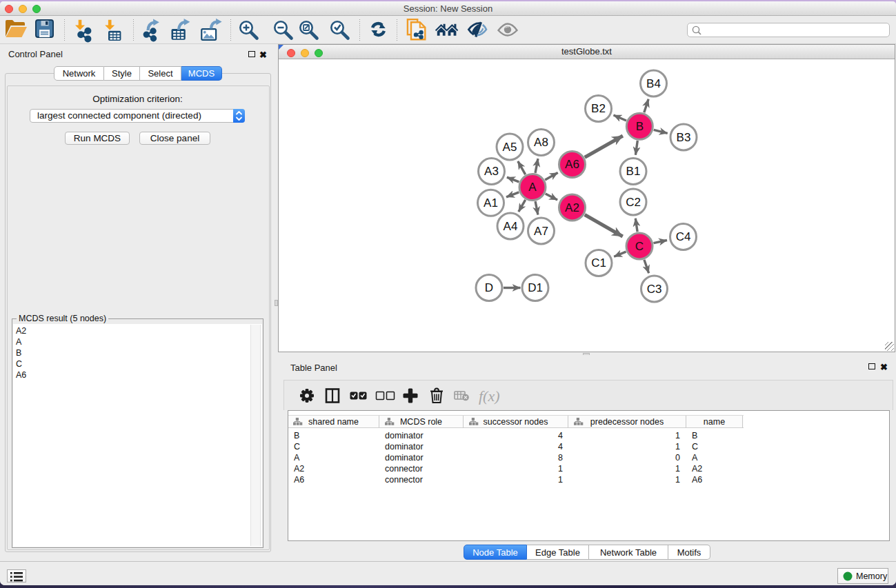 The image size is (896, 588). What do you see at coordinates (532, 187) in the screenshot?
I see `svg-text: A` at bounding box center [532, 187].